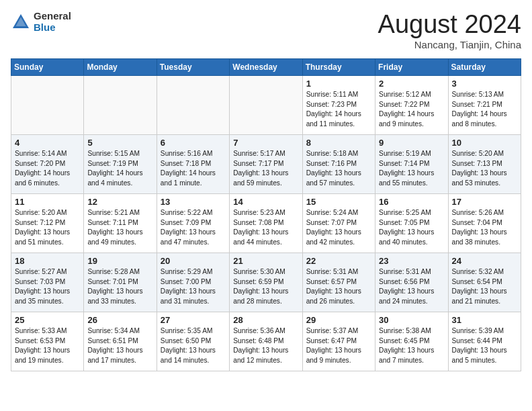  What do you see at coordinates (485, 228) in the screenshot?
I see `cell-content: Sunrise: 5:26 AM Sunset: 7:04 PM Dayligh…` at bounding box center [485, 228].